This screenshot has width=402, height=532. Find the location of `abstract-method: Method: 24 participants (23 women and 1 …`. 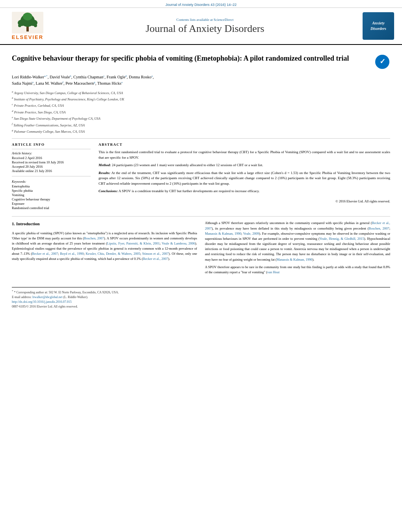

abstract-method: Method: 24 participants (23 women and 1 … is located at coordinates (244, 165).